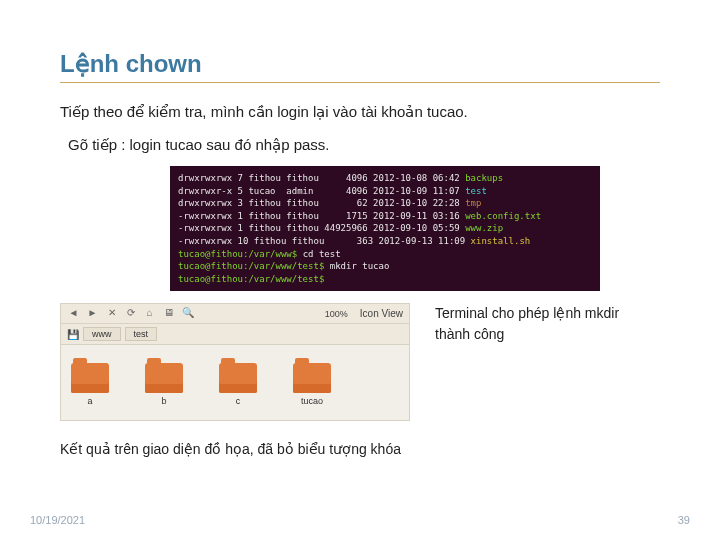  Describe the element at coordinates (235, 334) in the screenshot. I see `fm-breadcrumb: 💾 www test` at that location.